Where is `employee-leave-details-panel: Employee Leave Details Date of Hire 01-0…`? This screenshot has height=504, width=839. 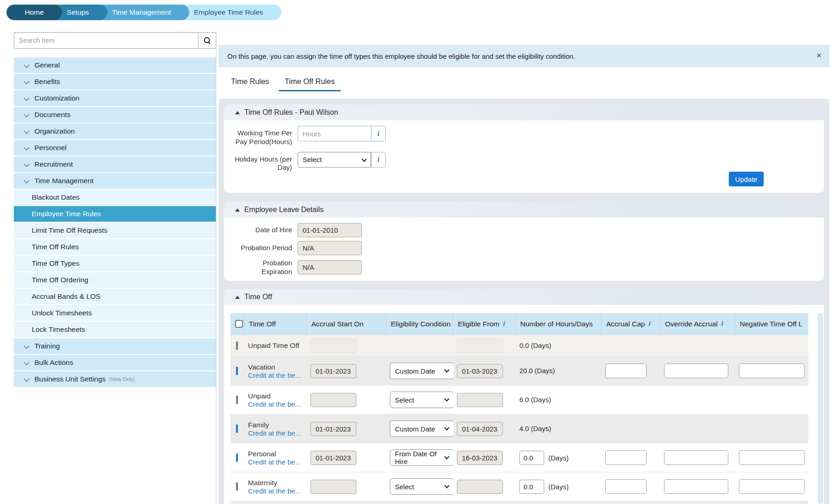 employee-leave-details-panel: Employee Leave Details Date of Hire 01-0… is located at coordinates (524, 241).